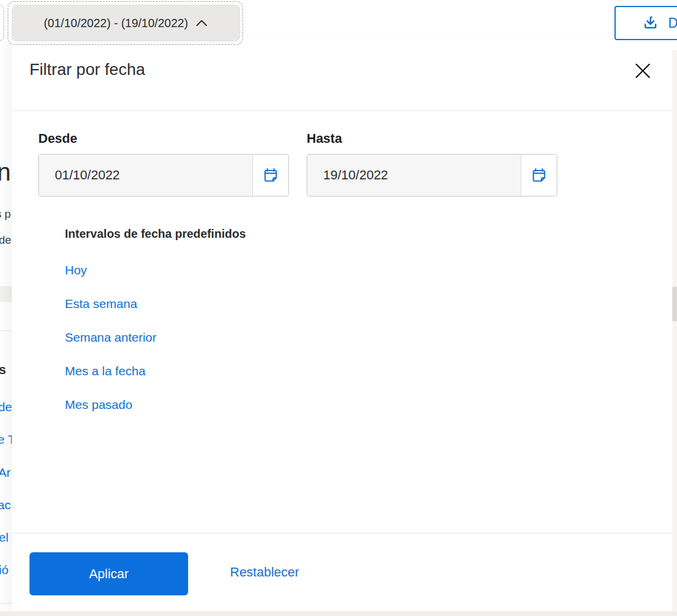 This screenshot has height=616, width=677. I want to click on chevron-up-icon, so click(202, 23).